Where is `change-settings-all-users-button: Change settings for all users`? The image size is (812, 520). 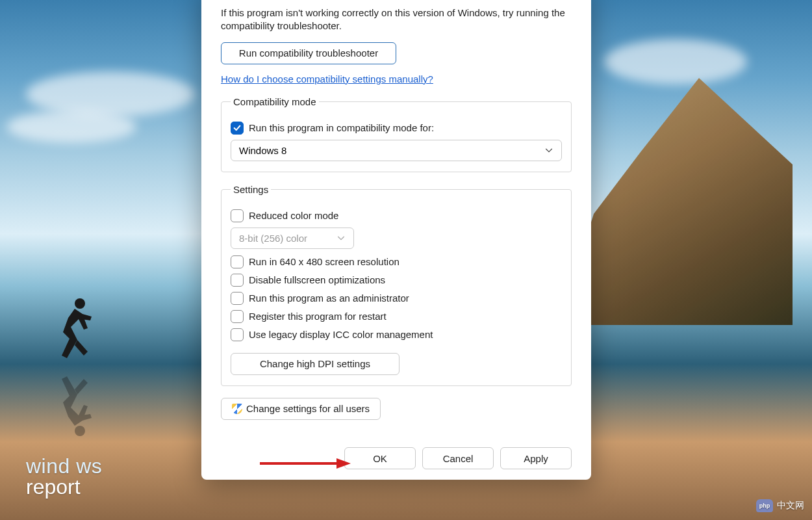
change-settings-all-users-button: Change settings for all users is located at coordinates (301, 409).